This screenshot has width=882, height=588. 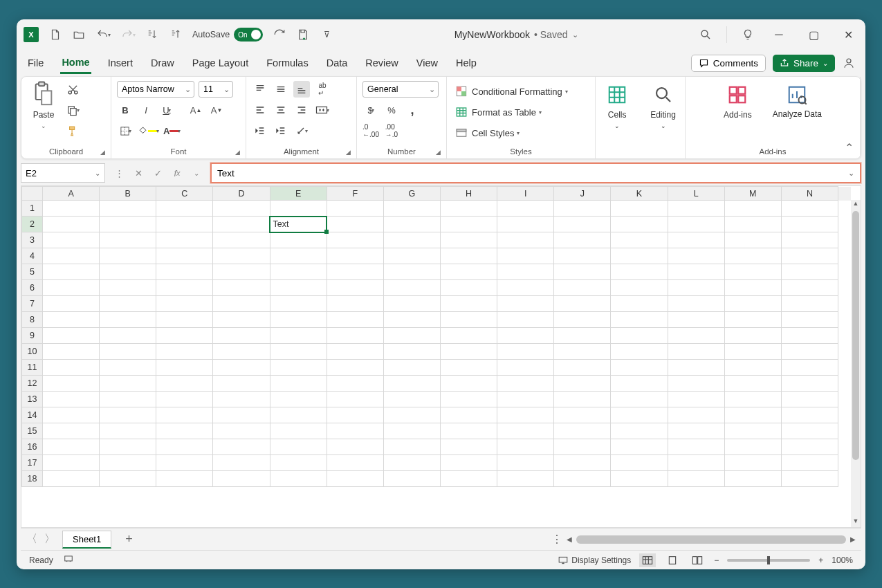 What do you see at coordinates (33, 288) in the screenshot?
I see `row-header-6: 6` at bounding box center [33, 288].